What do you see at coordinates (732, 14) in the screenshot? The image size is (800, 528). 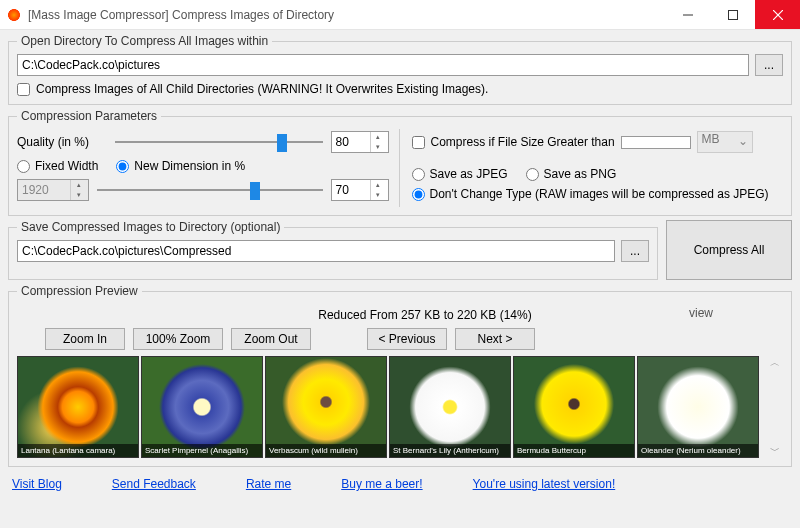 I see `maximize-button` at bounding box center [732, 14].